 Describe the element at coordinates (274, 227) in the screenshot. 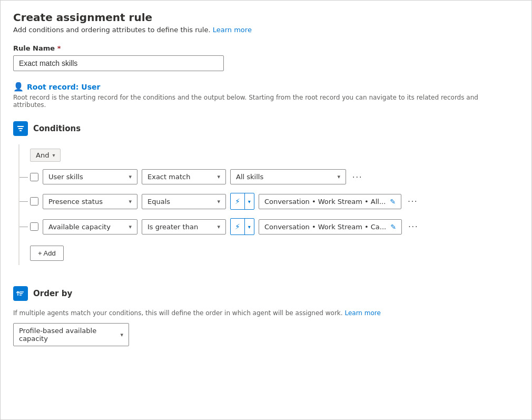

I see `condition-row: Available capacity ▾ Is greater than ▾ ⚡…` at that location.